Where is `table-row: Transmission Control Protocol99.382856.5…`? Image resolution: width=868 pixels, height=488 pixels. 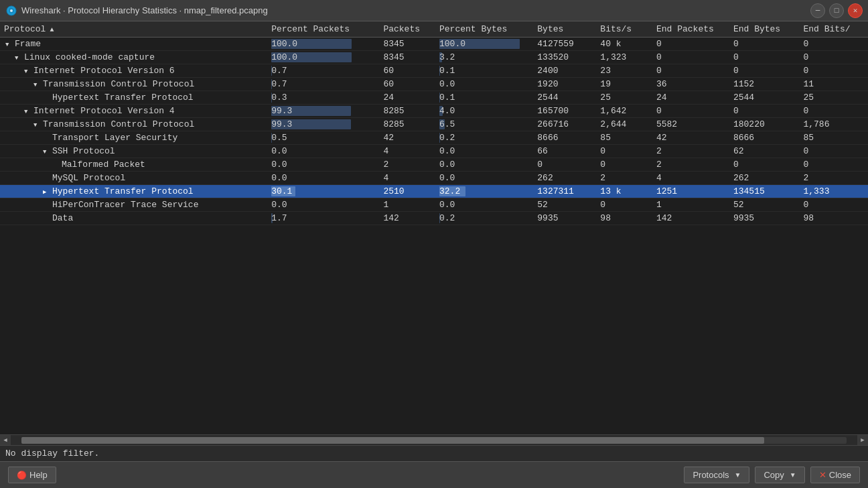 table-row: Transmission Control Protocol99.382856.5… is located at coordinates (434, 125).